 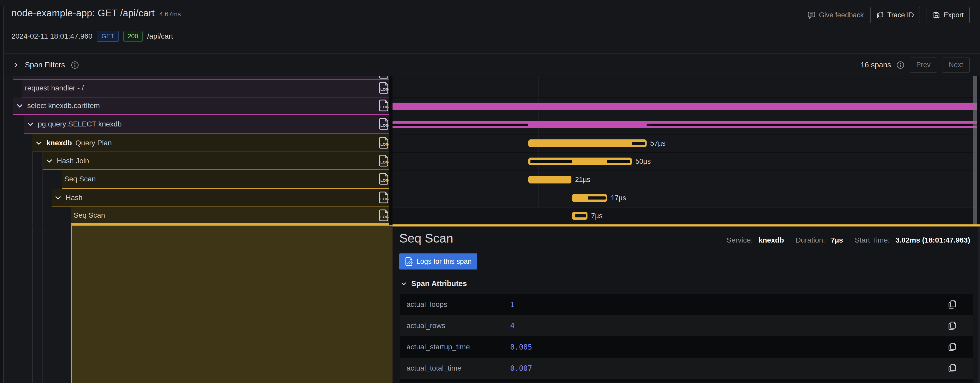 What do you see at coordinates (222, 198) in the screenshot?
I see `span-row-hash: HashLOG` at bounding box center [222, 198].